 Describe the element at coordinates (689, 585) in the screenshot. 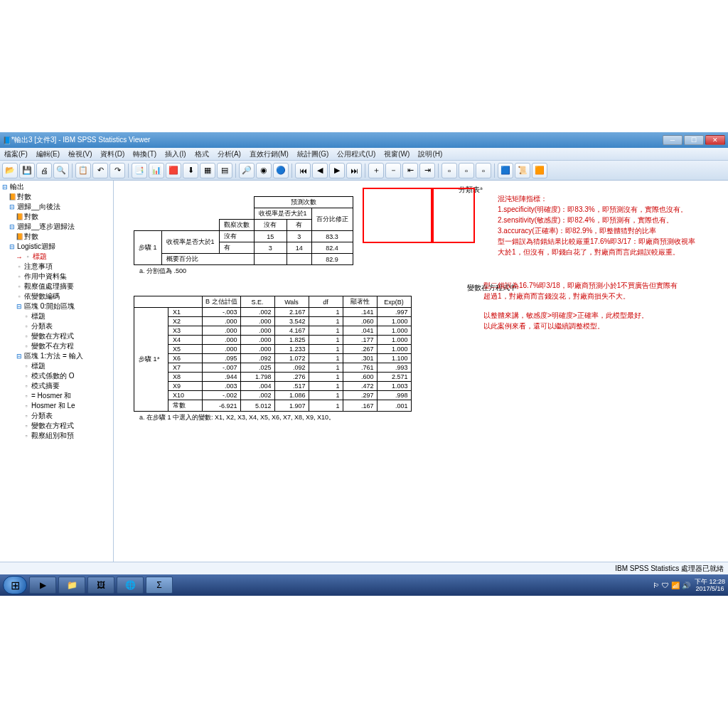

I see `system-tray: 🏳 🛡 📶 🔊 下午 12:28 2017/5/16` at that location.